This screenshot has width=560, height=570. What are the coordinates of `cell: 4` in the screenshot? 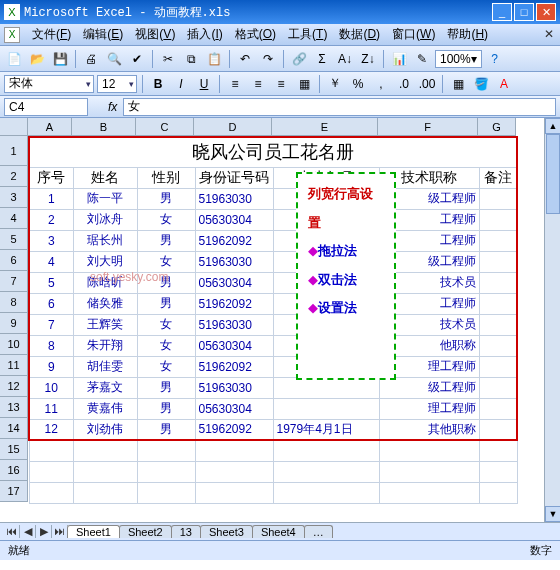 It's located at (51, 262).